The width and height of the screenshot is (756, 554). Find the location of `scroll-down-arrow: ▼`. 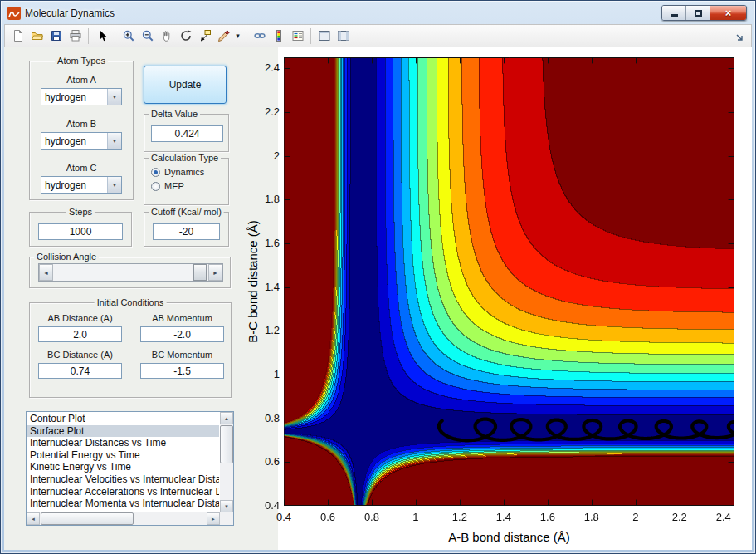

scroll-down-arrow: ▼ is located at coordinates (227, 507).